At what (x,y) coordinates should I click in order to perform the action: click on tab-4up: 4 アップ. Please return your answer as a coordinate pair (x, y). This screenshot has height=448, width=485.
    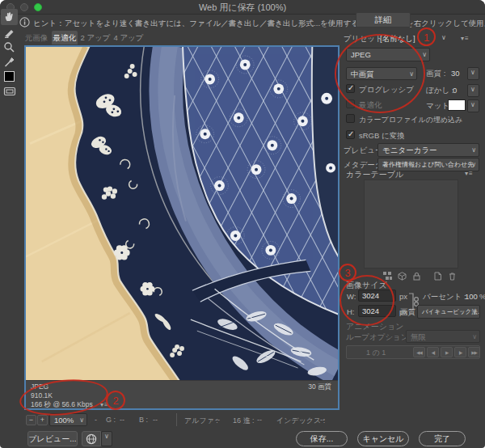
    Looking at the image, I should click on (129, 37).